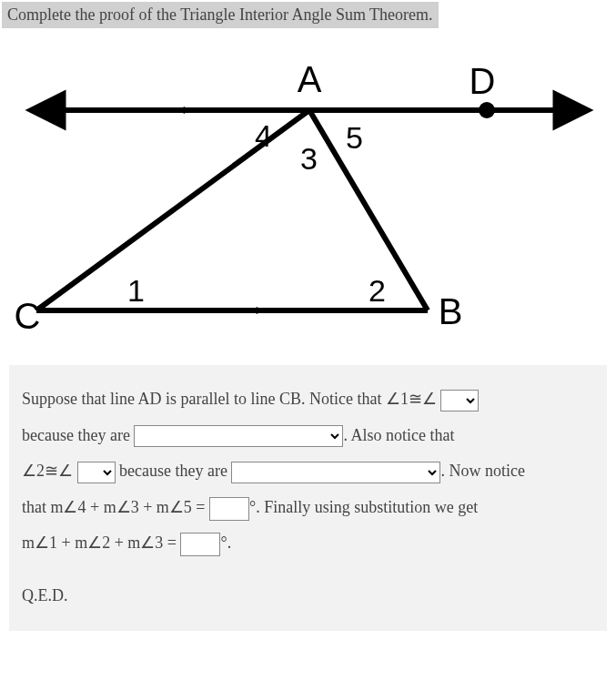 The image size is (616, 691). What do you see at coordinates (309, 79) in the screenshot?
I see `label-A: A` at bounding box center [309, 79].